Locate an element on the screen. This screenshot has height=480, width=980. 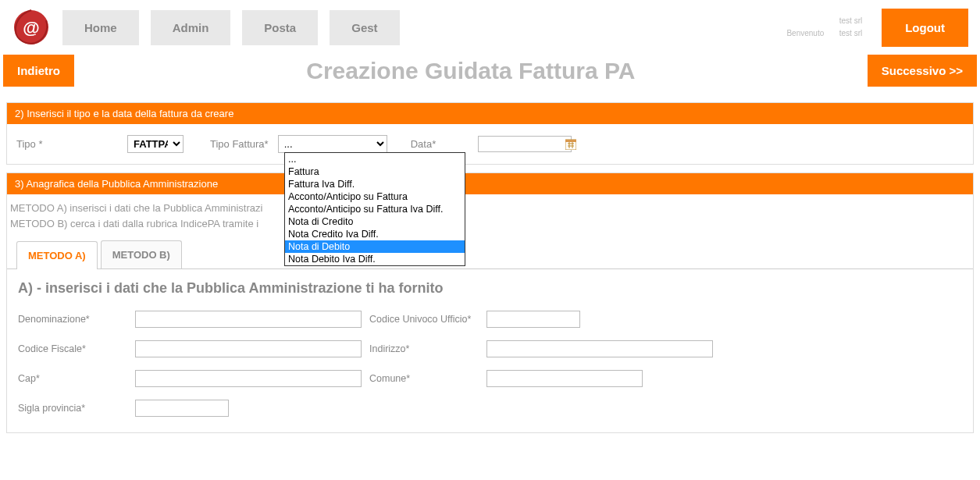
panel3-description: METODO A) inserisci i dati che la Pubbli… is located at coordinates (490, 217).